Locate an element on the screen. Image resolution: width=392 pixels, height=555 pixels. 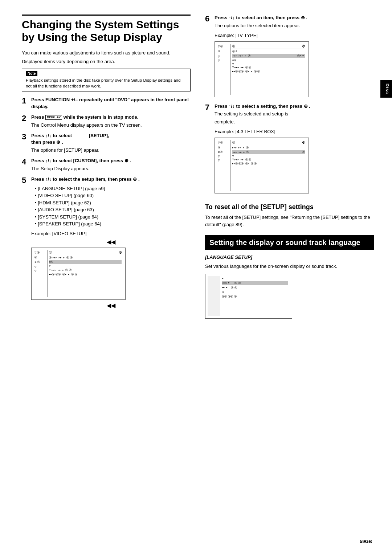
language-setup-label: [LANGUAGE SETUP] is located at coordinates (290, 257).